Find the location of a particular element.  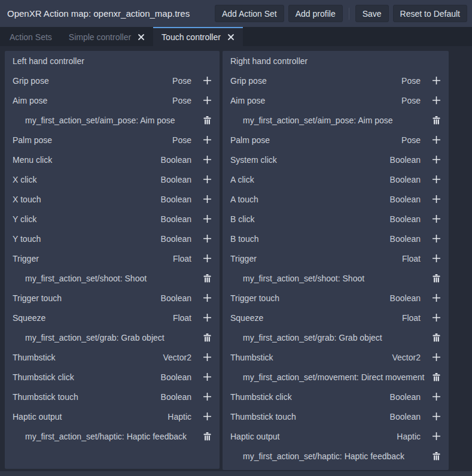

binding-label: my_first_action_set/shoot: Shoot is located at coordinates (330, 278).